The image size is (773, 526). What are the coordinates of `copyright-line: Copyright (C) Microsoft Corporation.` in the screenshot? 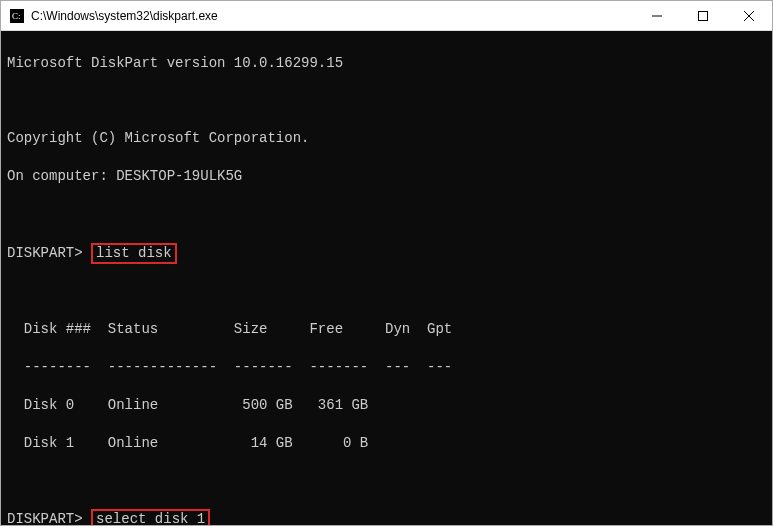 It's located at (386, 138).